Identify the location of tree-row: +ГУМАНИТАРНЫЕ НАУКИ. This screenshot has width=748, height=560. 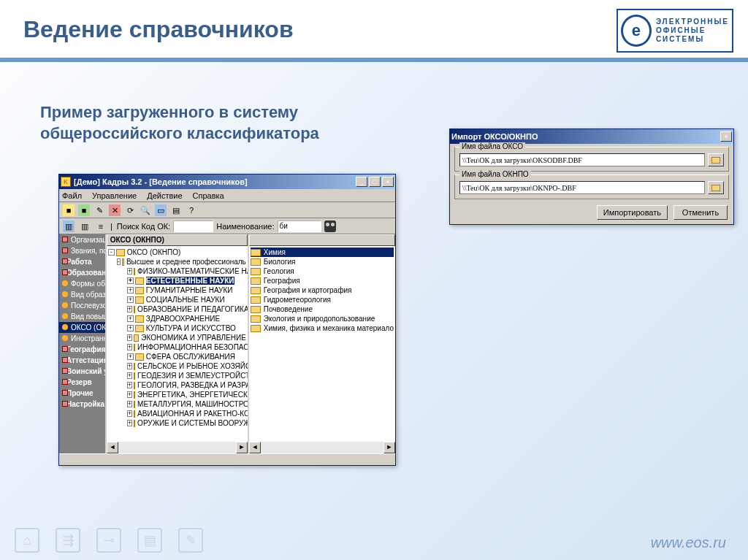
(177, 291).